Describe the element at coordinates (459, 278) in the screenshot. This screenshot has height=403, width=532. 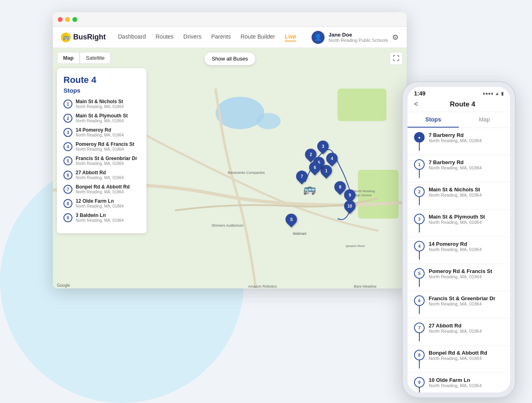
I see `phone-stop-item: 5 Pomeroy Rd & Francis St North Reading,…` at that location.